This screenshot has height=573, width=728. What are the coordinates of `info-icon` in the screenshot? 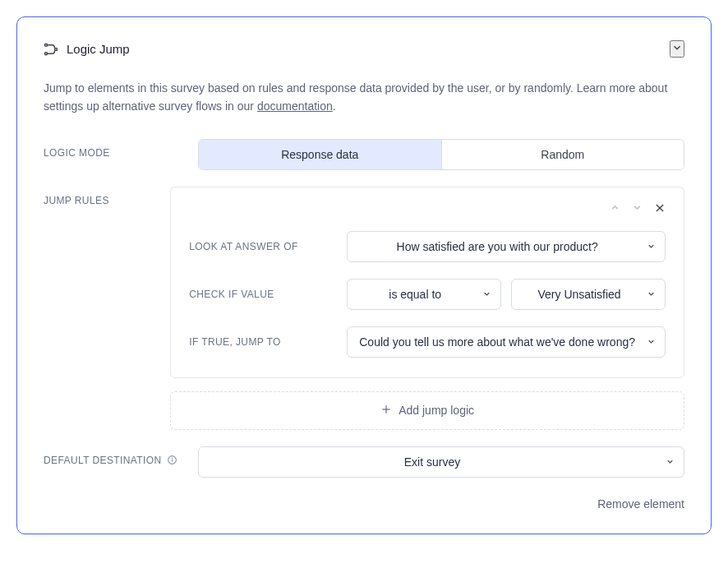 It's located at (173, 460).